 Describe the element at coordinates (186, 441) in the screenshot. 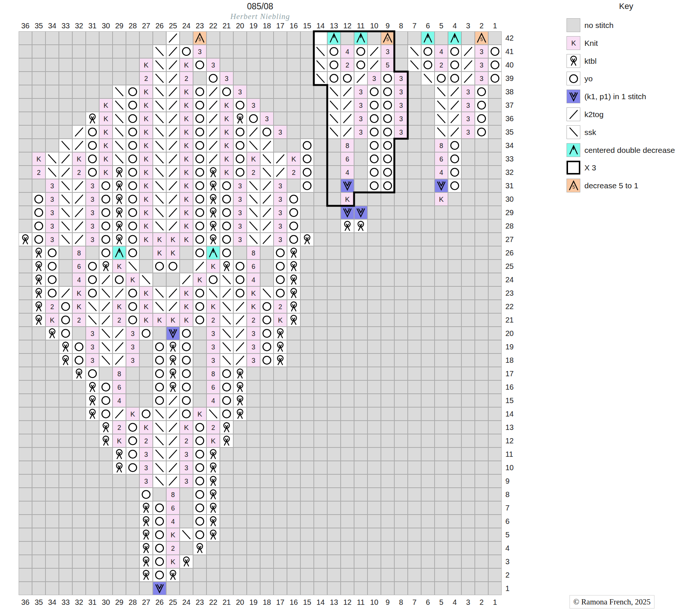

I see `svg-text: 2` at that location.